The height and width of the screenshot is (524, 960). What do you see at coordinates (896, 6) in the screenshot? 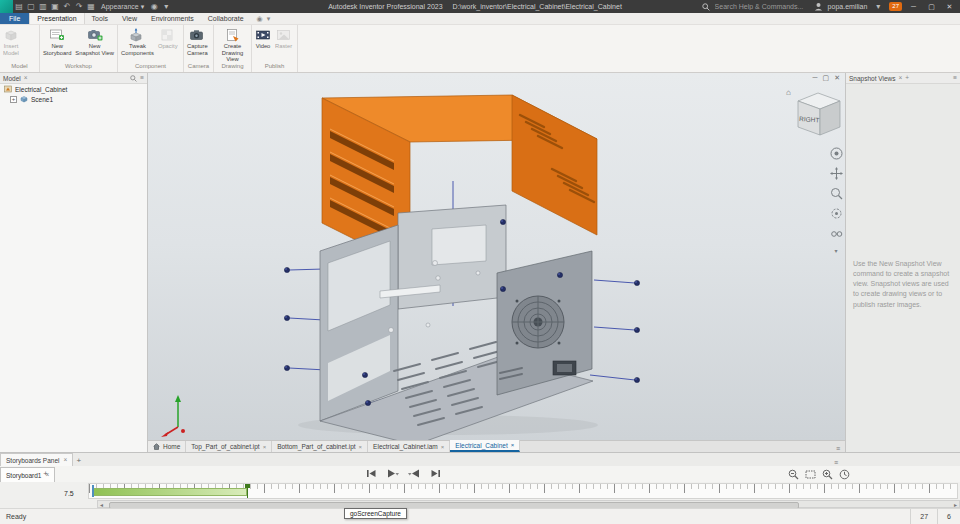
I see `notification-badge: 27` at bounding box center [896, 6].